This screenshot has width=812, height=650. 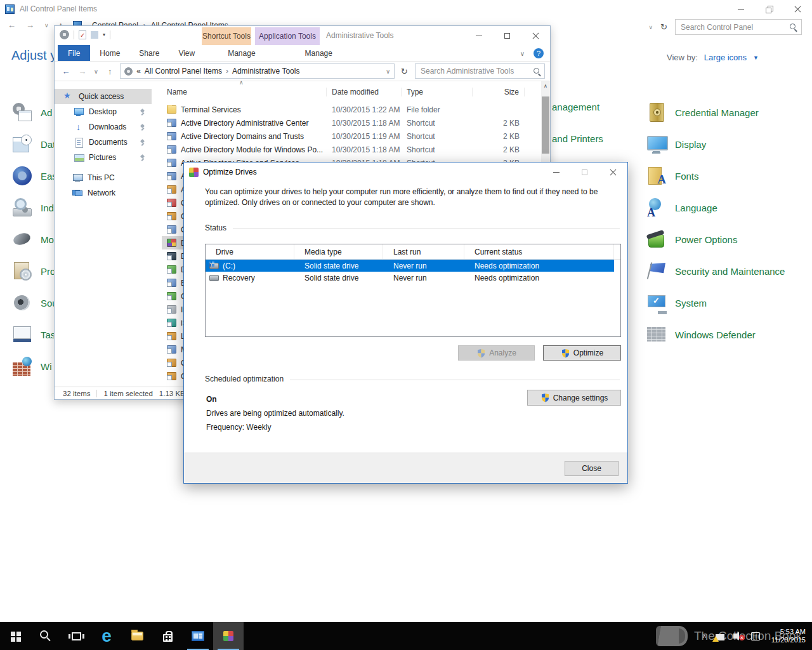 I want to click on search-button, so click(x=46, y=636).